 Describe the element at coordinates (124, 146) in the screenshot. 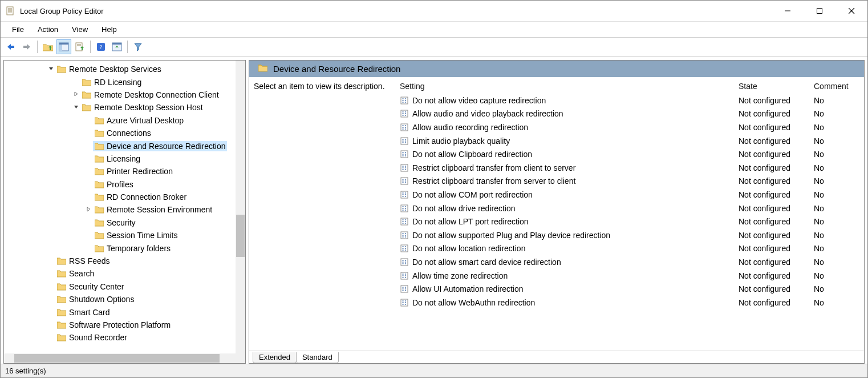

I see `tree-node: Device and Resource Redirection` at that location.